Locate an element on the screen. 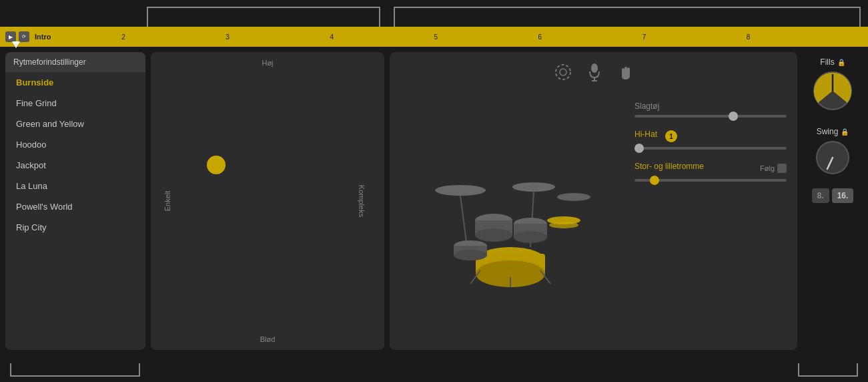 The width and height of the screenshot is (868, 382). beat-dot is located at coordinates (216, 165).